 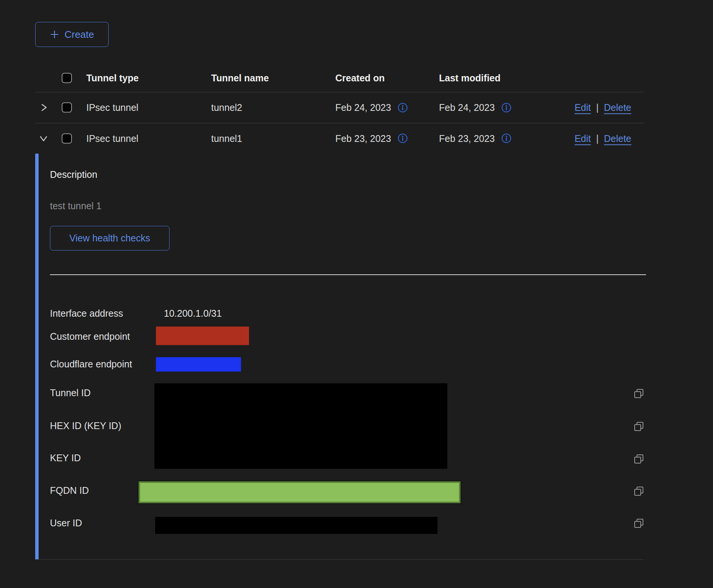 What do you see at coordinates (79, 35) in the screenshot?
I see `create-button-label: Create` at bounding box center [79, 35].